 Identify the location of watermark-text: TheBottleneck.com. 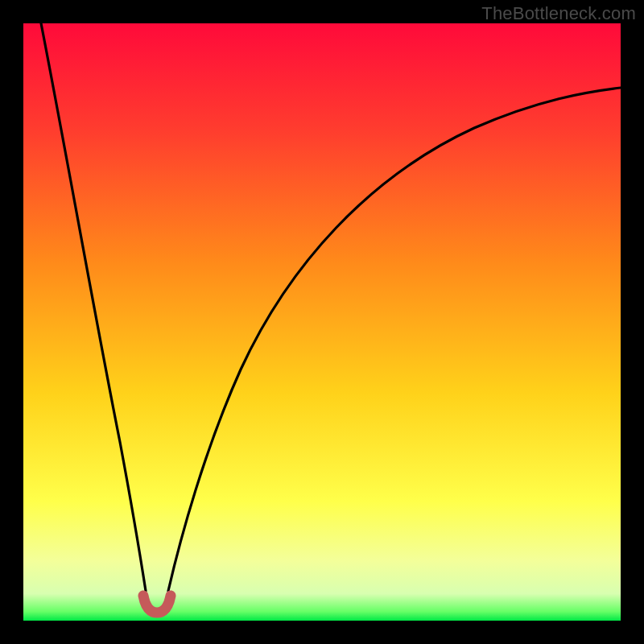
(559, 14).